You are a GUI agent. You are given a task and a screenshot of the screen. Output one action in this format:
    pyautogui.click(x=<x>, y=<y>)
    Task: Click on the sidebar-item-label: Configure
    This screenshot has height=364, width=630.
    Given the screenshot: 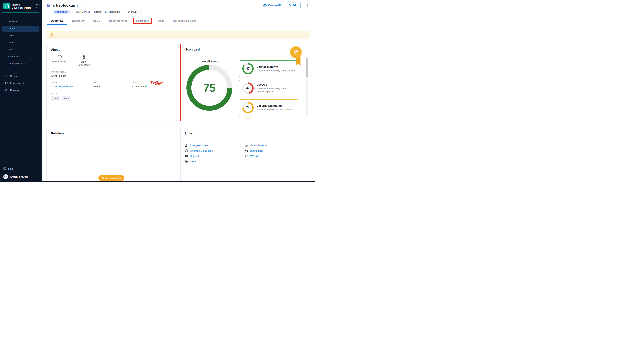 What is the action you would take?
    pyautogui.click(x=16, y=90)
    